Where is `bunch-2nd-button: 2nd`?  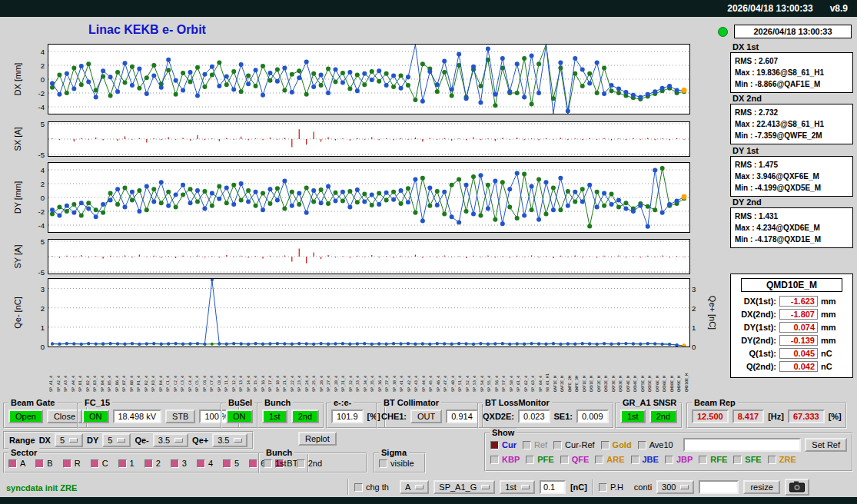 bunch-2nd-button: 2nd is located at coordinates (305, 416).